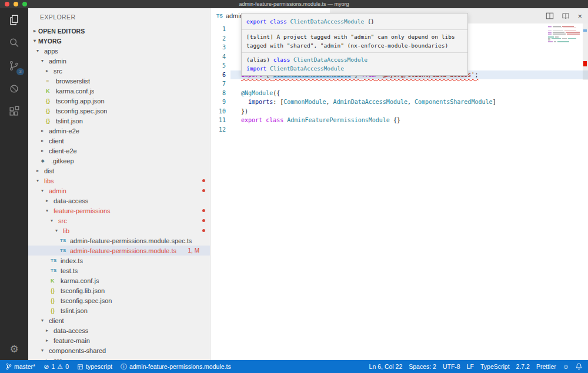 The height and width of the screenshot is (373, 588). I want to click on open-changes-icon, so click(566, 16).